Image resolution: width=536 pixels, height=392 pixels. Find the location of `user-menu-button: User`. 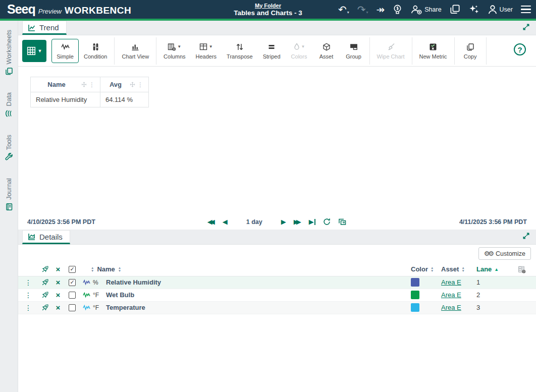

user-menu-button: User is located at coordinates (500, 10).